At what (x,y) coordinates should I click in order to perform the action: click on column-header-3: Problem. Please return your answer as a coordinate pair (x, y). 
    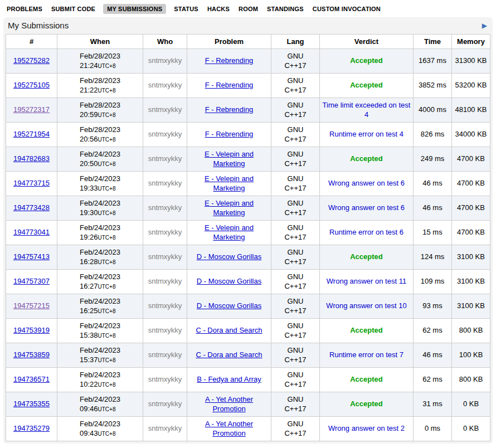
    Looking at the image, I should click on (230, 42).